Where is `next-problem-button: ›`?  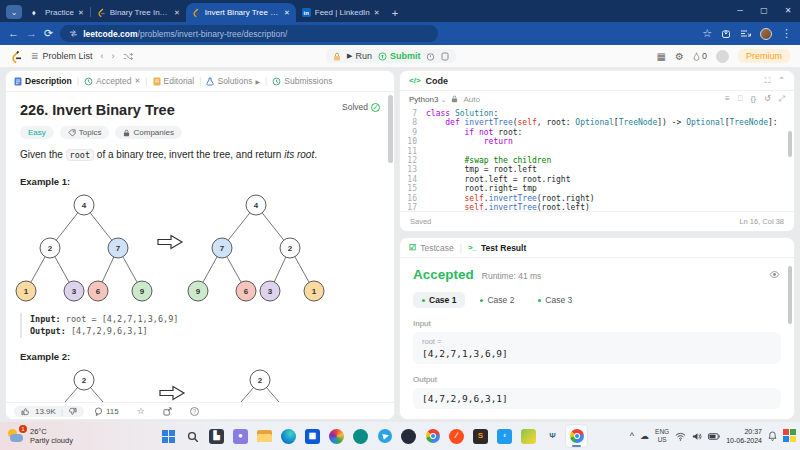 next-problem-button: › is located at coordinates (114, 56).